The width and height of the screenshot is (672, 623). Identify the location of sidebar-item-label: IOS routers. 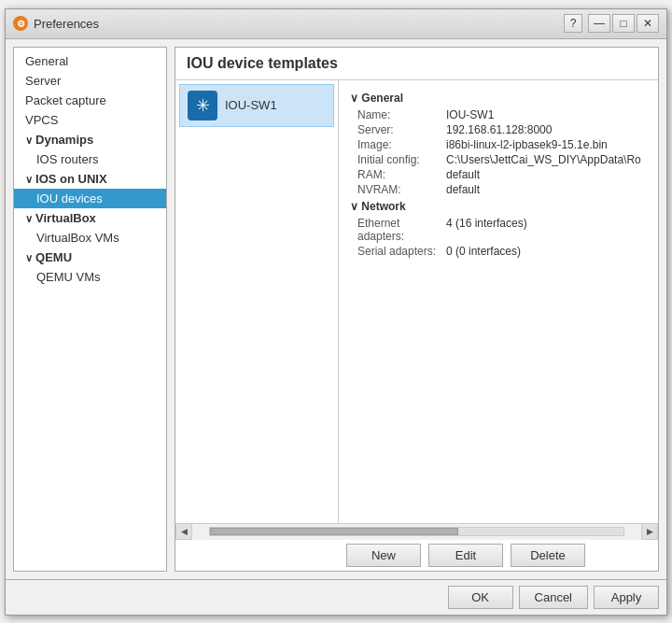
(67, 159).